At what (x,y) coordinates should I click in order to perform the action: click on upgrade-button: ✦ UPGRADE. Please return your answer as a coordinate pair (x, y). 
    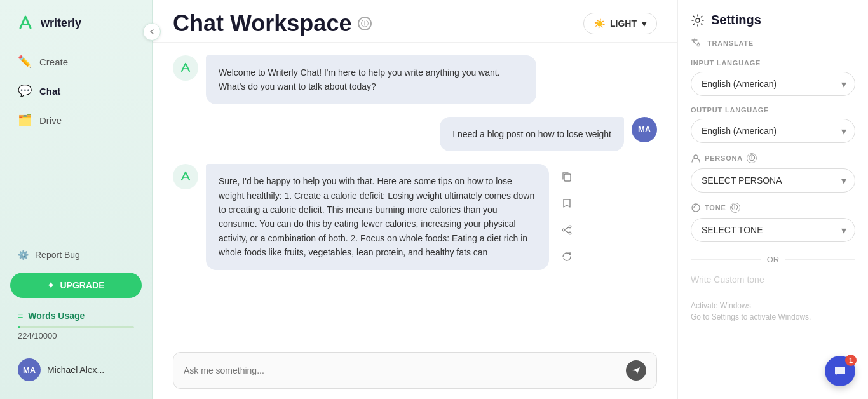
    Looking at the image, I should click on (76, 285).